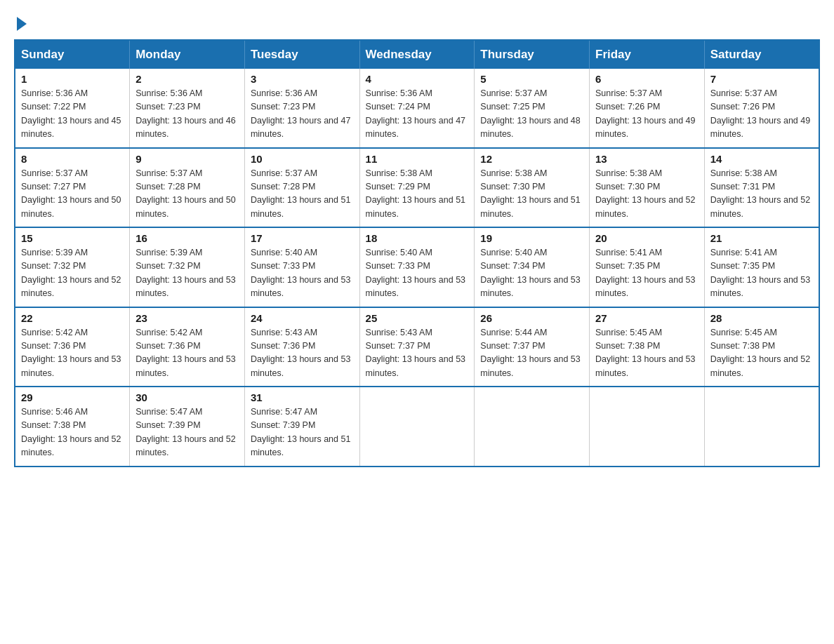 This screenshot has height=644, width=834. I want to click on day-info: Sunrise: 5:39 AMSunset: 7:32 PMDaylight:…, so click(71, 273).